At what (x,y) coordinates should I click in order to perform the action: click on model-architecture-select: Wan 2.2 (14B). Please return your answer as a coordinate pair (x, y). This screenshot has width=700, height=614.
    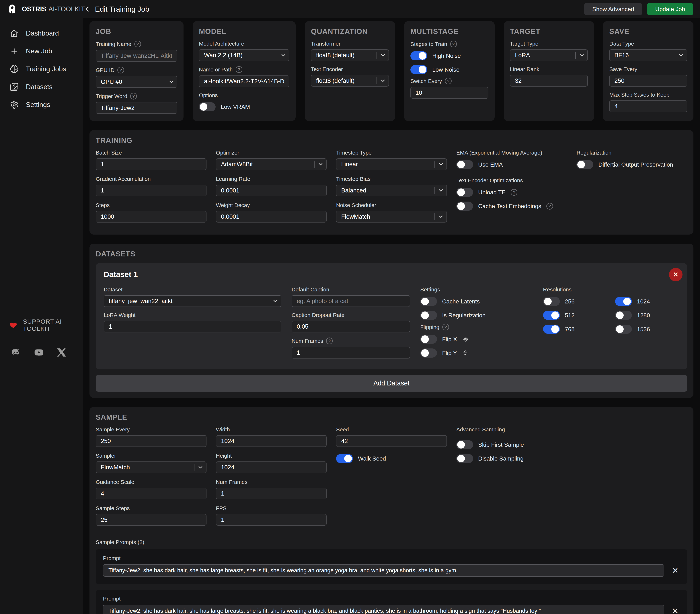
    Looking at the image, I should click on (244, 55).